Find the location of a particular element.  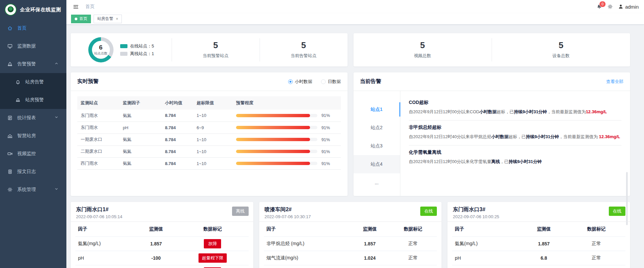

data-type-radio-group: 小时数据日数据 is located at coordinates (310, 82).